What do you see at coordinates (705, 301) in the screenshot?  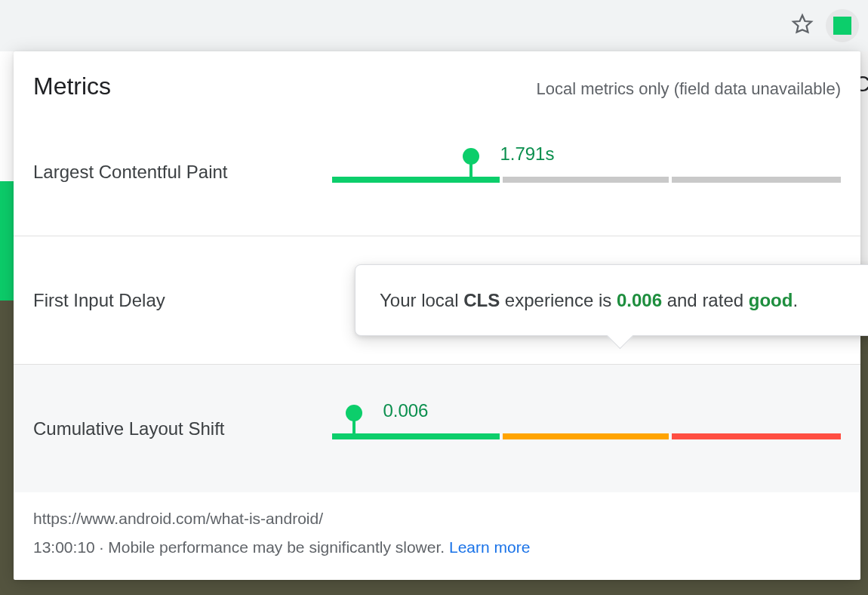 I see `tooltip-text: and rated` at bounding box center [705, 301].